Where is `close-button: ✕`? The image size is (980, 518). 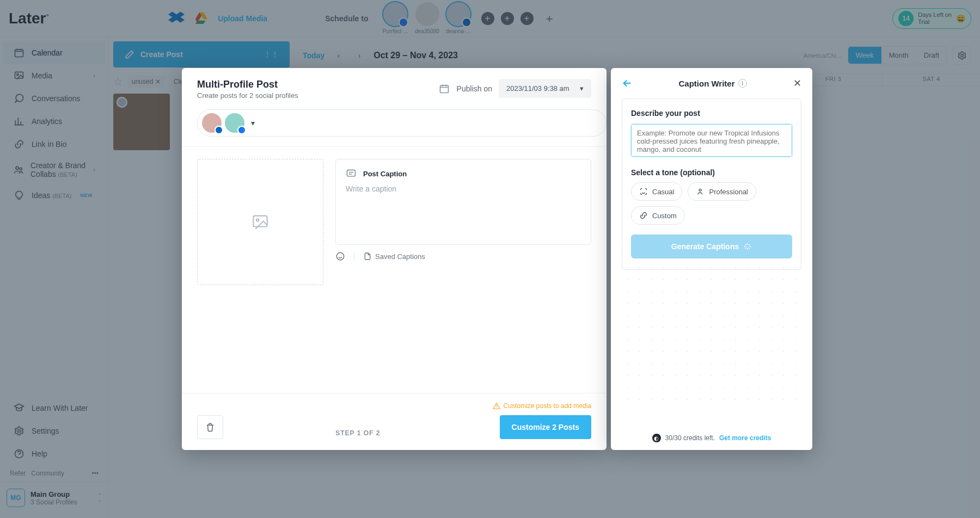
close-button: ✕ is located at coordinates (797, 83).